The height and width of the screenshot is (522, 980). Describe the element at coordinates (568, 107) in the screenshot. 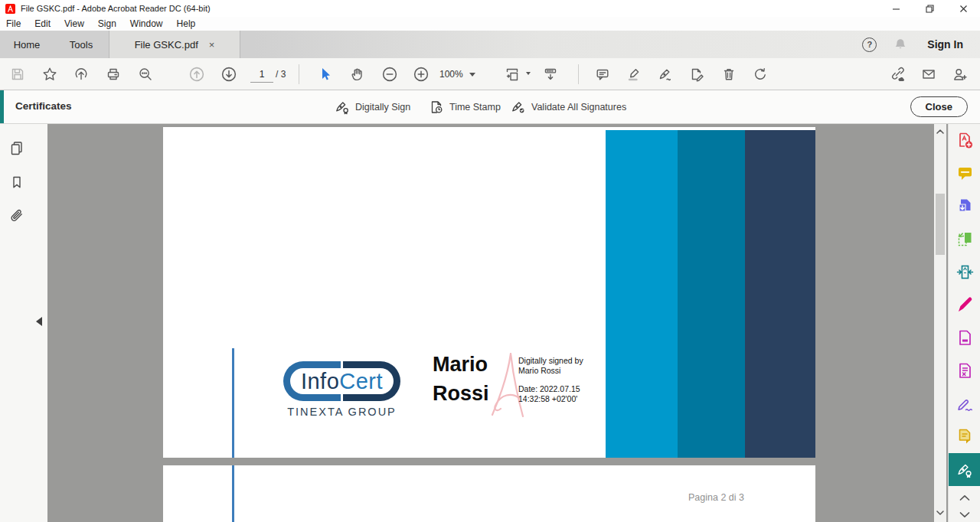

I see `validate-all-signatures-button: Validate All Signatures` at that location.